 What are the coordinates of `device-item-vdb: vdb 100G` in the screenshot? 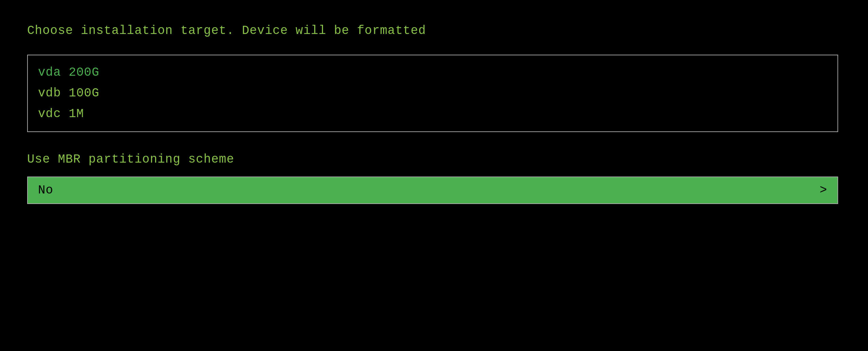 It's located at (433, 93).